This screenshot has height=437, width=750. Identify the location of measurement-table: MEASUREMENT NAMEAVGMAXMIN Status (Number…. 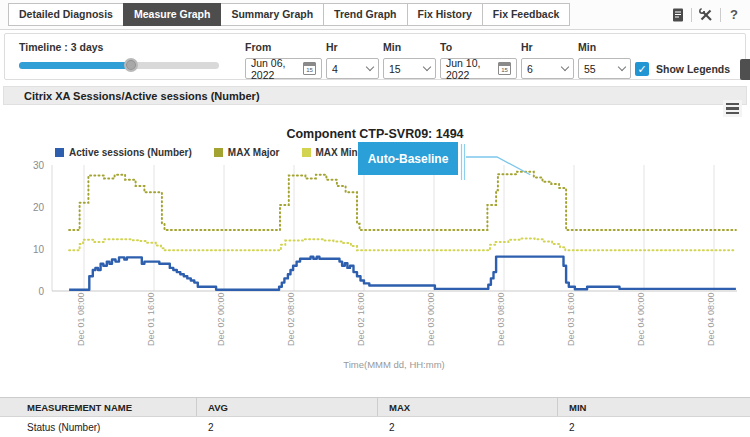
(375, 417).